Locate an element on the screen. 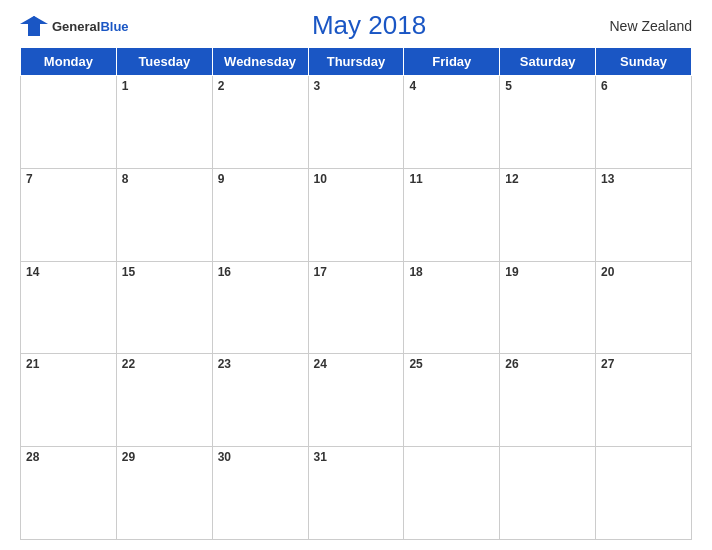 This screenshot has width=712, height=550. calendar-day-cell: 22 is located at coordinates (164, 400).